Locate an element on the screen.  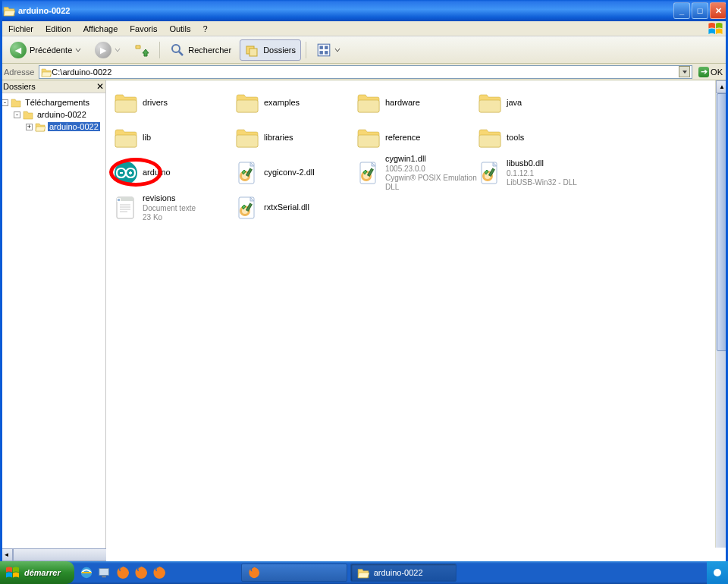
search-label: Rechercher is located at coordinates (209, 50).